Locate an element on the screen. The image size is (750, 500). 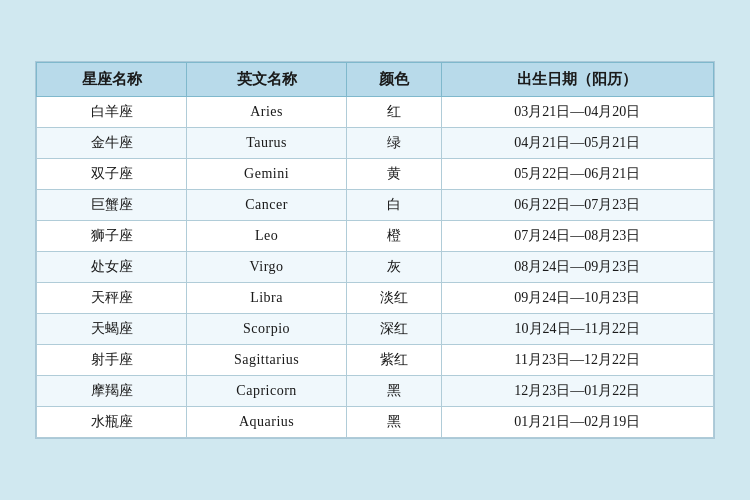
zodiac-cn-name: 水瓶座 is located at coordinates (112, 422).